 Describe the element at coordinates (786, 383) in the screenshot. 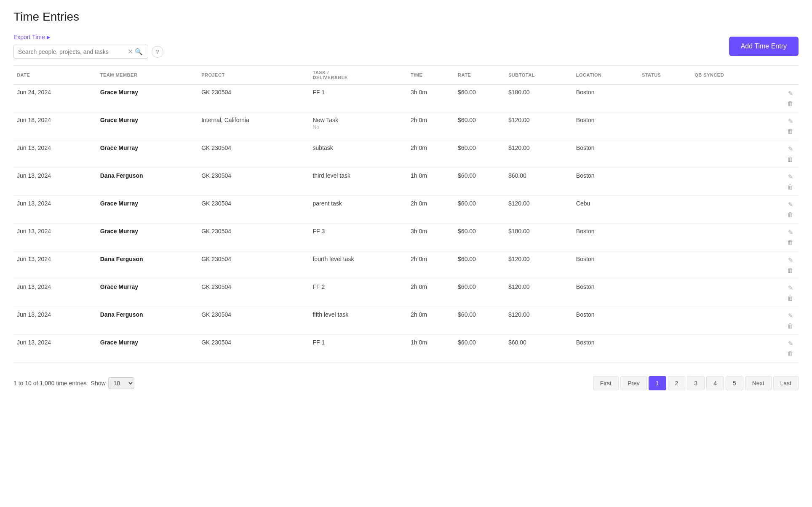

I see `last-page-button: Last` at that location.